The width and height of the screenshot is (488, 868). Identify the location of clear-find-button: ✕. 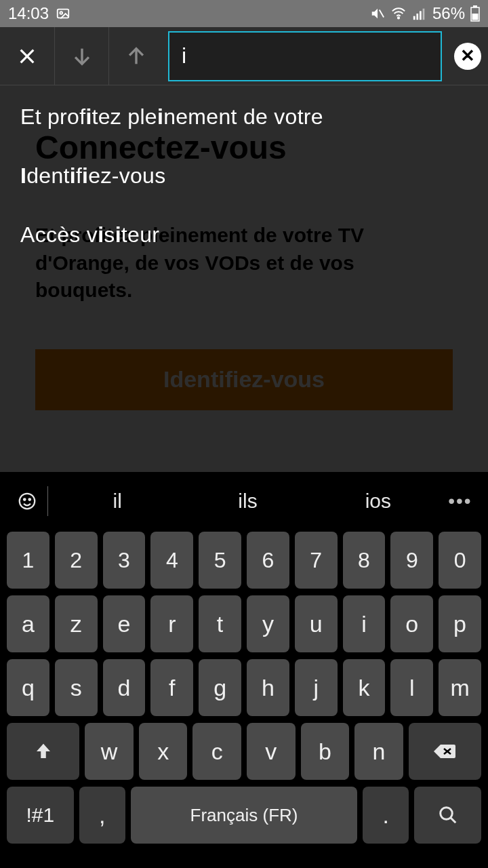
(468, 56).